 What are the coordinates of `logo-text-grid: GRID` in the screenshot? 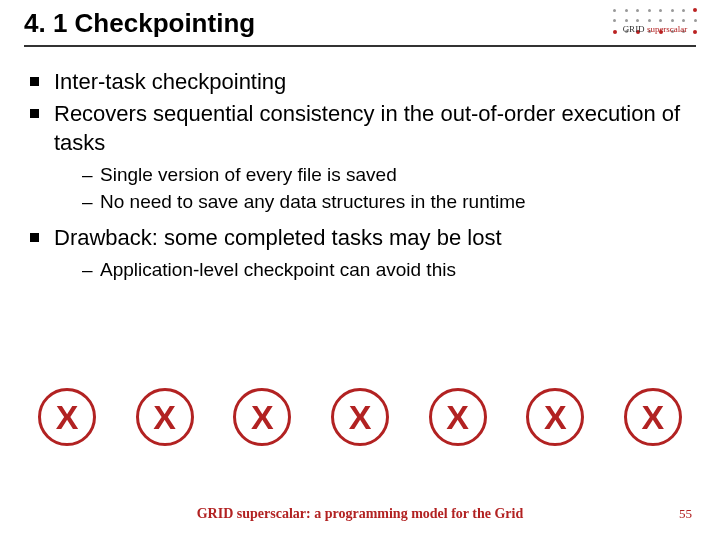 It's located at (634, 29).